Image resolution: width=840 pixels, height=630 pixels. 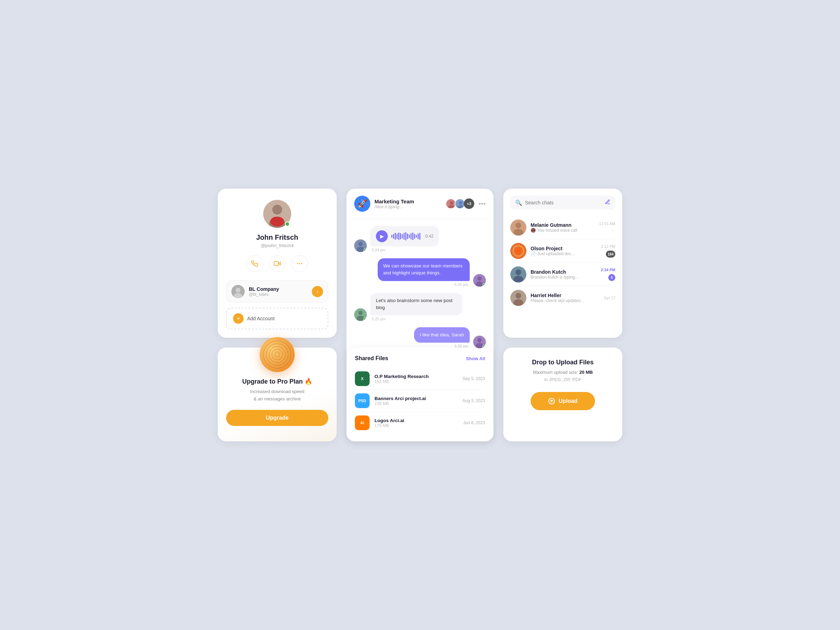 What do you see at coordinates (405, 239) in the screenshot?
I see `voice-message-content: ▶` at bounding box center [405, 239].